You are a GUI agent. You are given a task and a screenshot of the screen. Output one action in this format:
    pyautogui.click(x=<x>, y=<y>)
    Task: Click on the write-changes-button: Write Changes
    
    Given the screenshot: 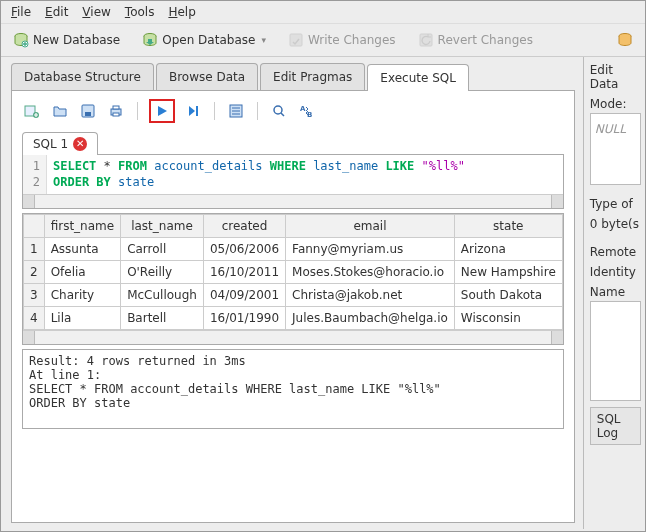 What is the action you would take?
    pyautogui.click(x=342, y=40)
    